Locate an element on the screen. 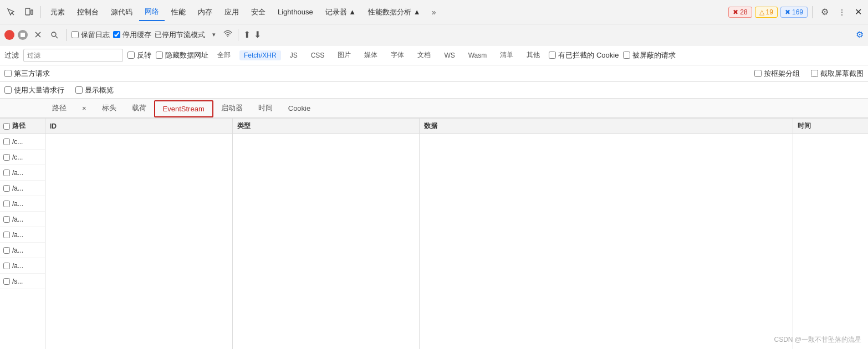  type-column: 类型 is located at coordinates (326, 234).